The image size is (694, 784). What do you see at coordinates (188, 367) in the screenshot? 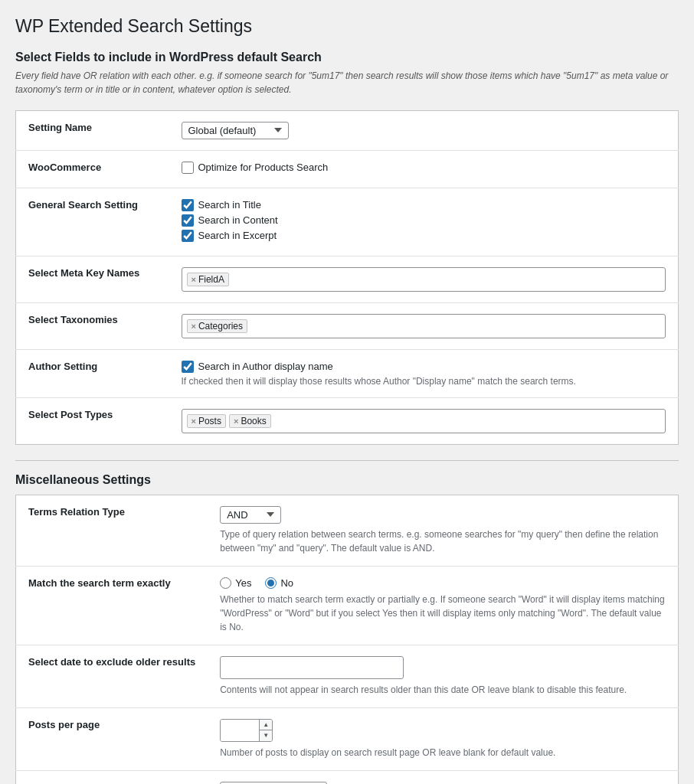
I see `author-display-checkbox` at bounding box center [188, 367].